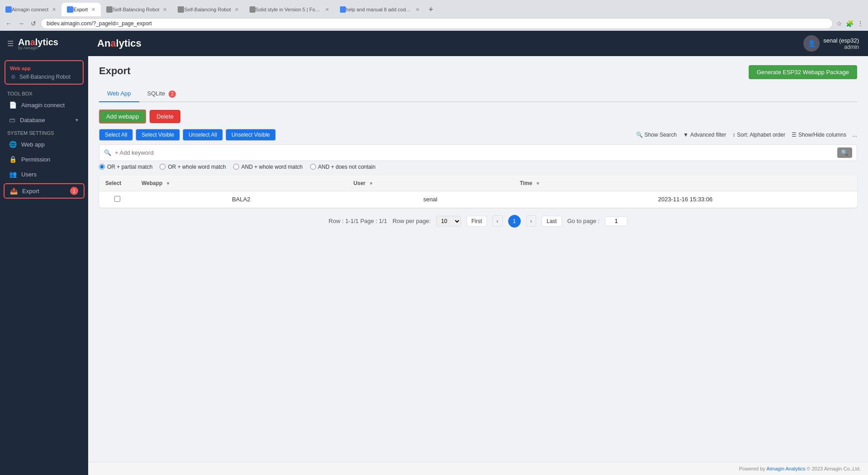 The image size is (868, 475). What do you see at coordinates (44, 159) in the screenshot?
I see `sidebar-item-permission: 🔒 Permission` at bounding box center [44, 159].